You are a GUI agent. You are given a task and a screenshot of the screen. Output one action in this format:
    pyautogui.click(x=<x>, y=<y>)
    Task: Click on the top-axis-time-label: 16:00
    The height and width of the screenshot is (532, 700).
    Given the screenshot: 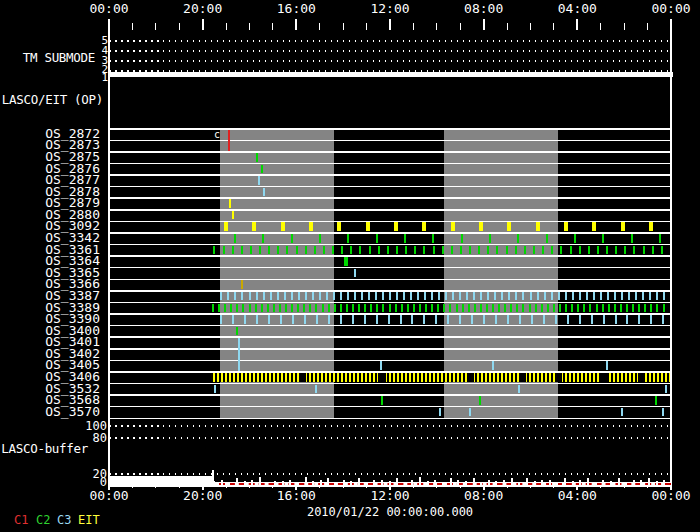 What is the action you would take?
    pyautogui.click(x=296, y=8)
    